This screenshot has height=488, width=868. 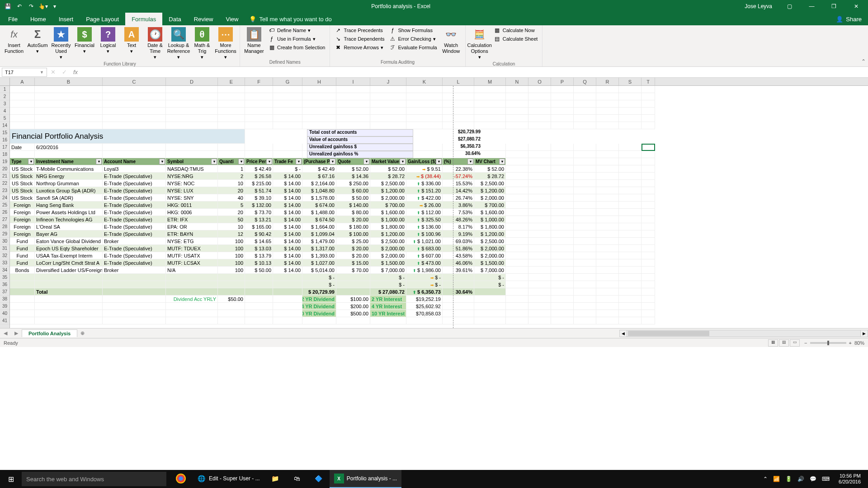 What do you see at coordinates (259, 191) in the screenshot?
I see `cell-price: $ 51.74` at bounding box center [259, 191].